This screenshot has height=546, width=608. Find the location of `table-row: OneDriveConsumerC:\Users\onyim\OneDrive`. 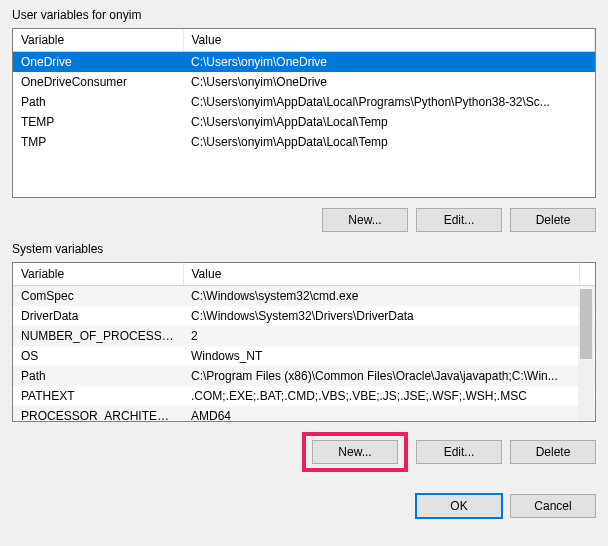

table-row: OneDriveConsumerC:\Users\onyim\OneDrive is located at coordinates (304, 82).